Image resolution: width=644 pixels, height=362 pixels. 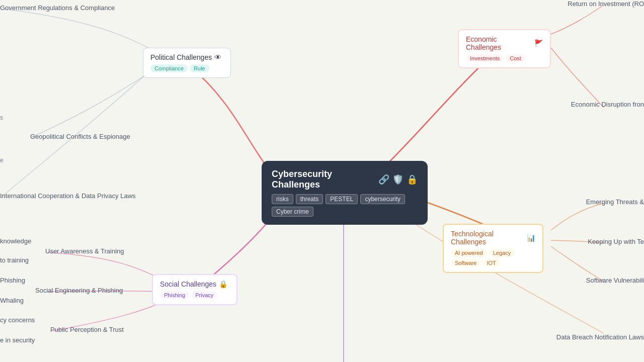 What do you see at coordinates (2, 118) in the screenshot?
I see `left-partial-s: s` at bounding box center [2, 118].